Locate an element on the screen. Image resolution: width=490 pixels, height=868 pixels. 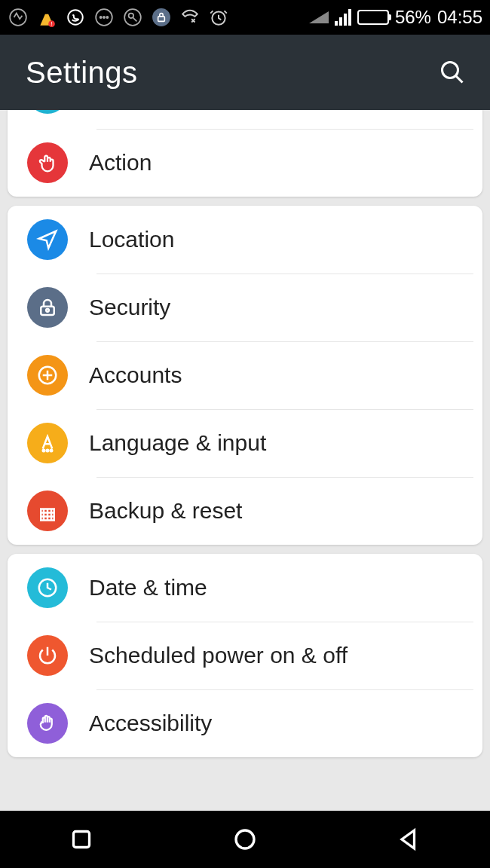
signal-bars-icon is located at coordinates (343, 17).